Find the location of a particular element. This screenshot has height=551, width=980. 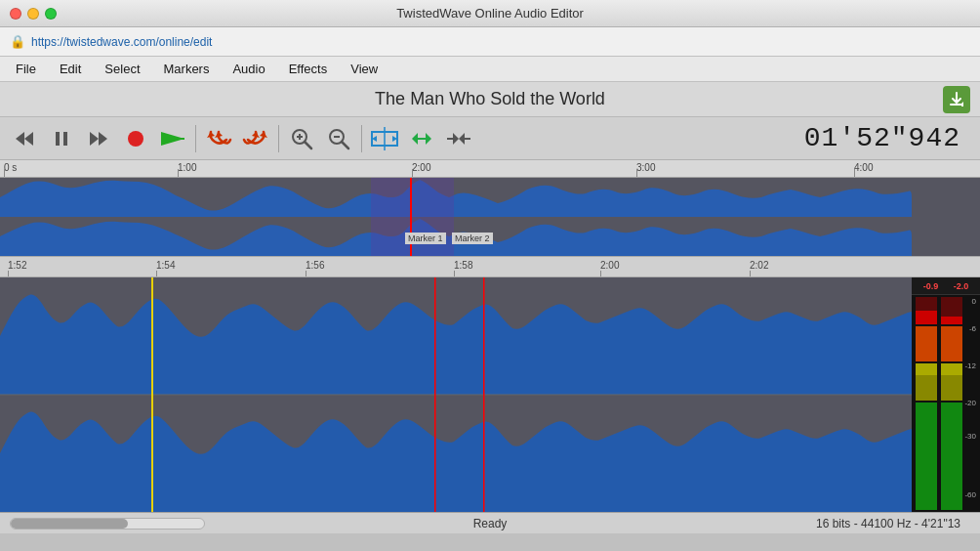

track-title: The Man Who Sold the World is located at coordinates (490, 100).